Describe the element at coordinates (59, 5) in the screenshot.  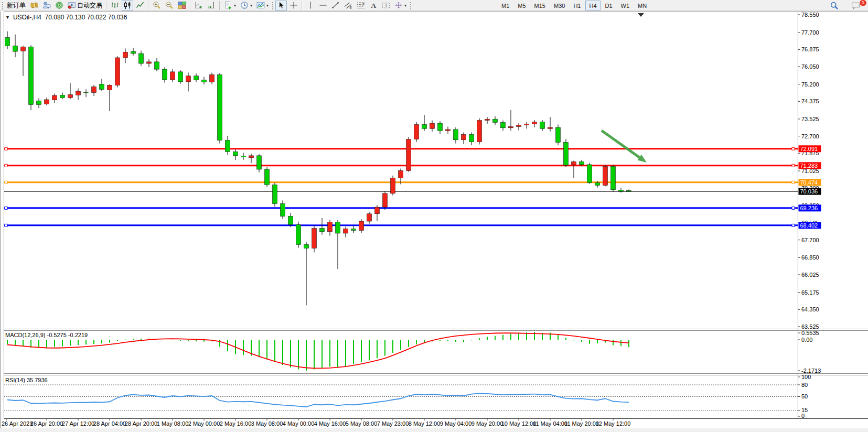
I see `signals-button` at that location.